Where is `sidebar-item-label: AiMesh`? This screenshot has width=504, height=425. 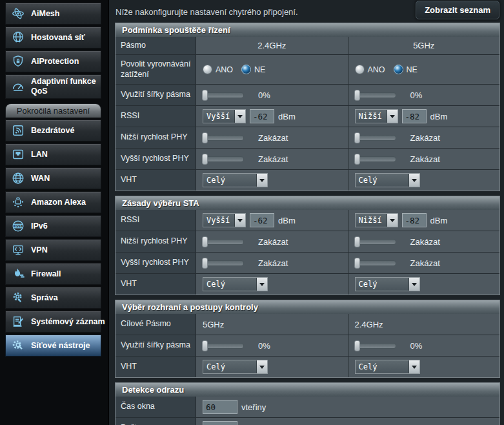 sidebar-item-label: AiMesh is located at coordinates (45, 14).